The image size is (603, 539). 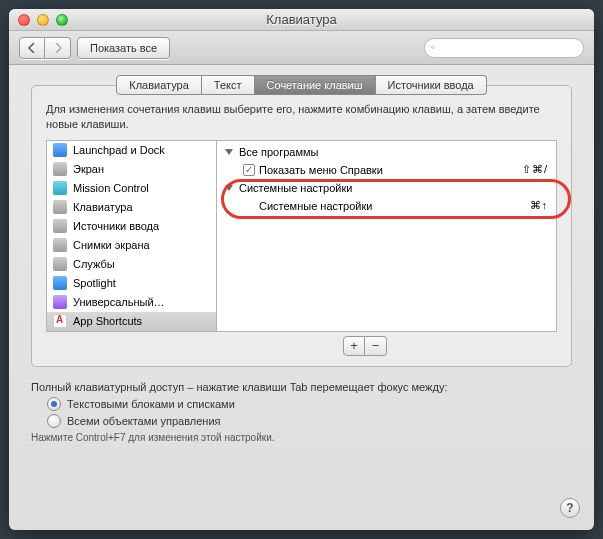 I want to click on add-button: +, so click(x=354, y=346).